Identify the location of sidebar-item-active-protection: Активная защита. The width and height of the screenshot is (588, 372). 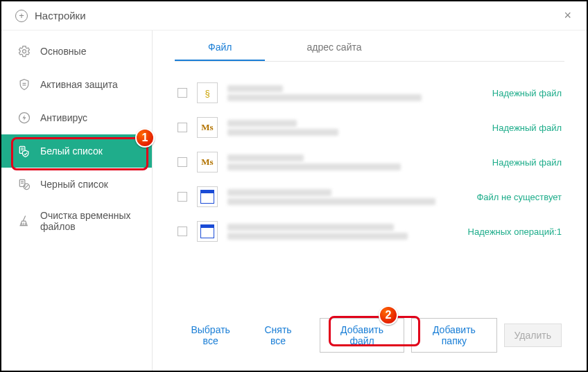
(76, 85).